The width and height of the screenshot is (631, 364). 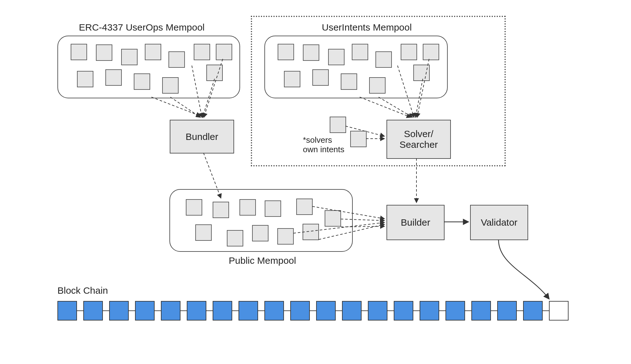 What do you see at coordinates (313, 311) in the screenshot?
I see `blockchain` at bounding box center [313, 311].